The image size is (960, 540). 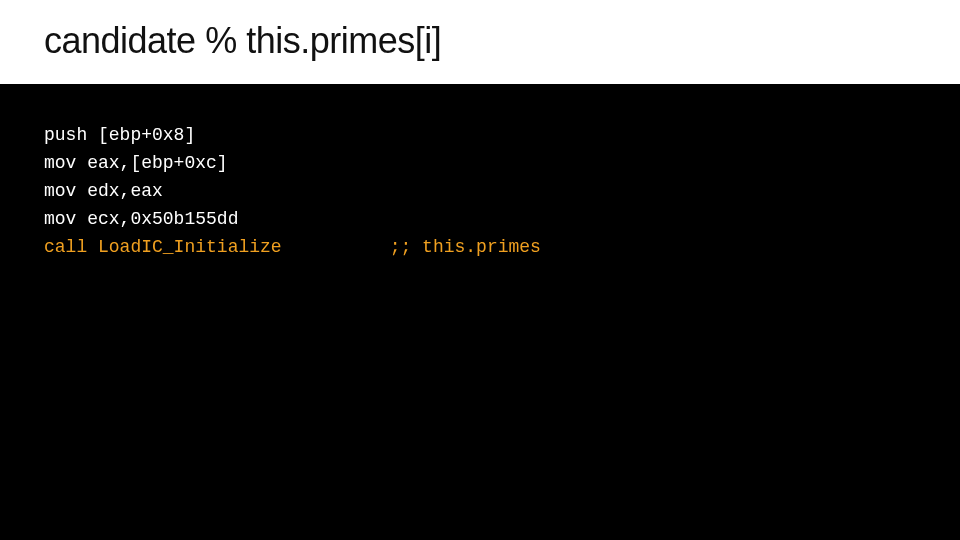 I want to click on code-line: push [ebp+0x8], so click(x=480, y=136).